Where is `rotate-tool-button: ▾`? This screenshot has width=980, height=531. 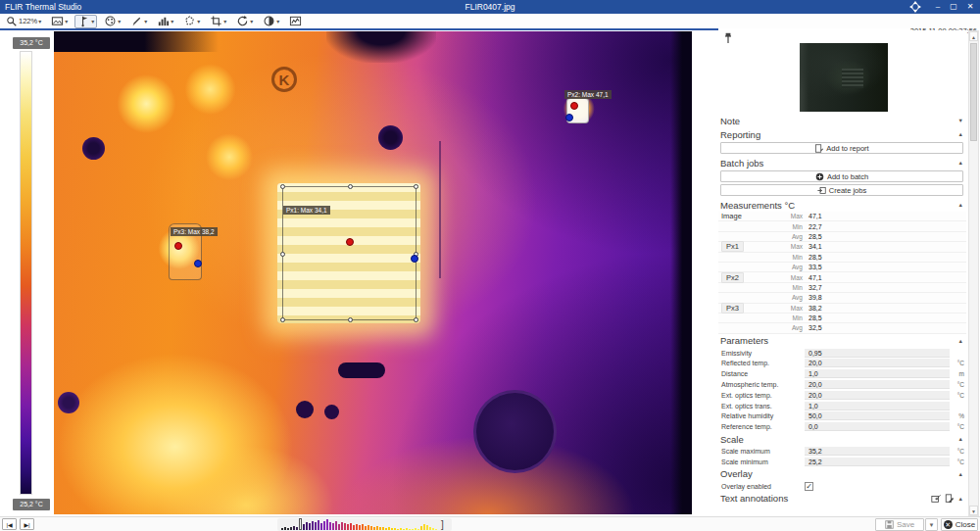
rotate-tool-button: ▾ is located at coordinates (245, 22).